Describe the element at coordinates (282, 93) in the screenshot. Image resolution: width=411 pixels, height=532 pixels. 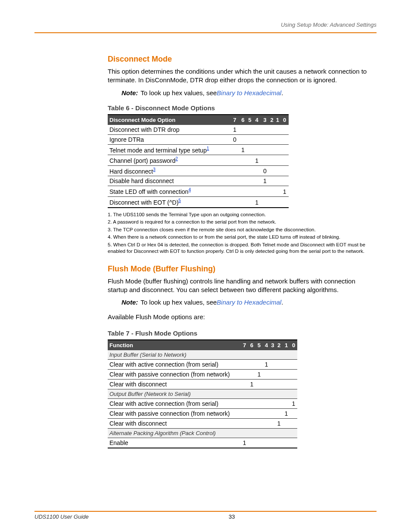
I see `note-period: .` at that location.